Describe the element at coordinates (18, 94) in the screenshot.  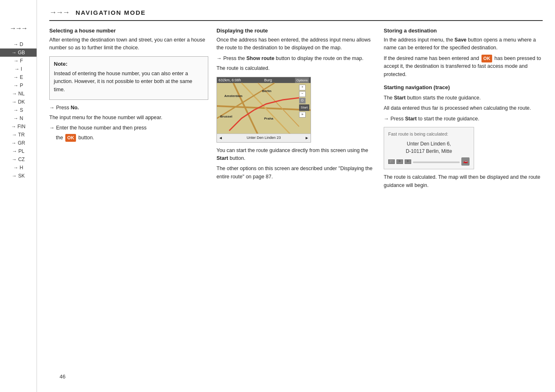
I see `sidebar-item-nl: → NL` at that location.